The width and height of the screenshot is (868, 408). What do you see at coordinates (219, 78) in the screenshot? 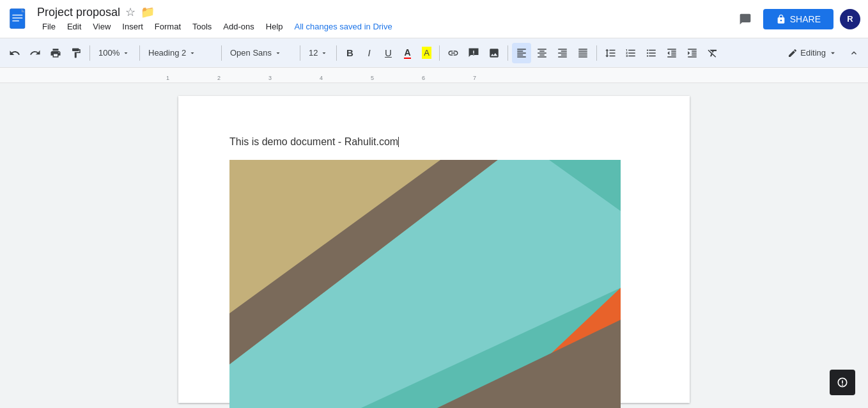
I see `ruler-mark: 2` at bounding box center [219, 78].